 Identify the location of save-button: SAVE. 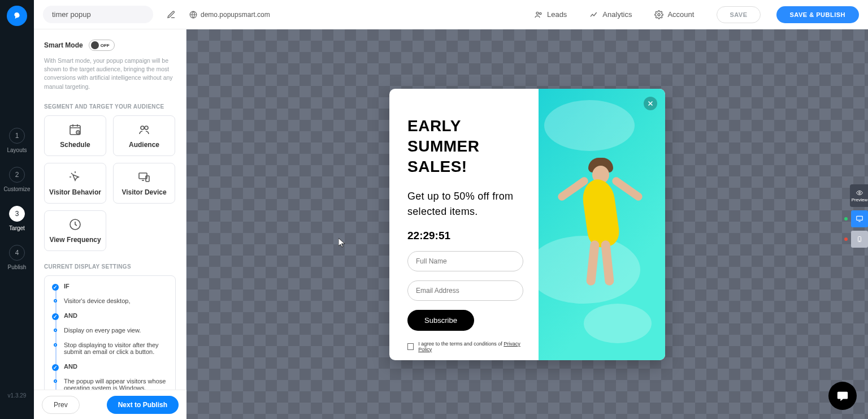
(738, 15).